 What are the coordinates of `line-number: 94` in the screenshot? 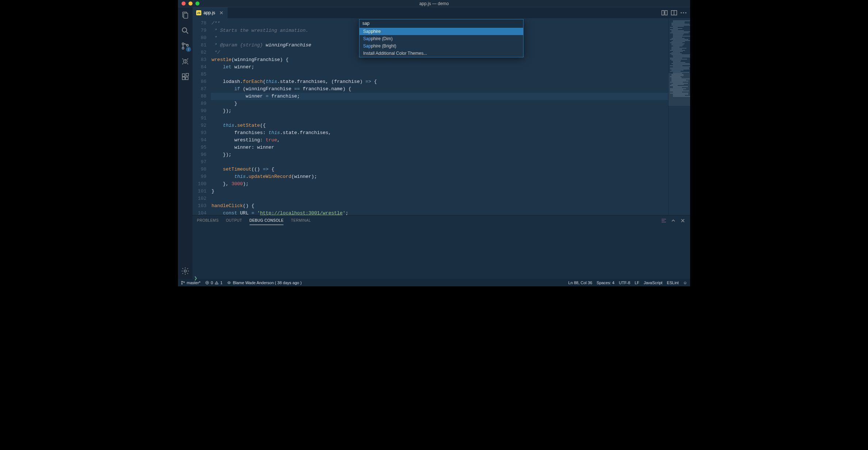 It's located at (199, 140).